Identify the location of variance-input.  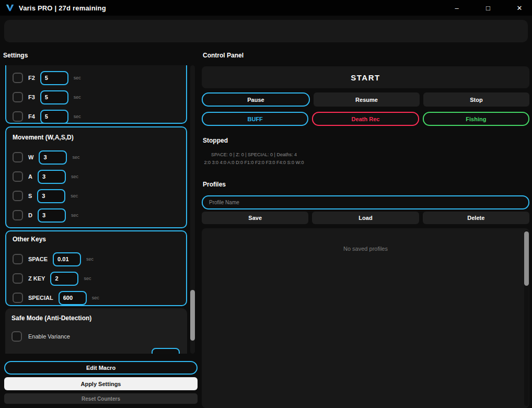
(166, 351).